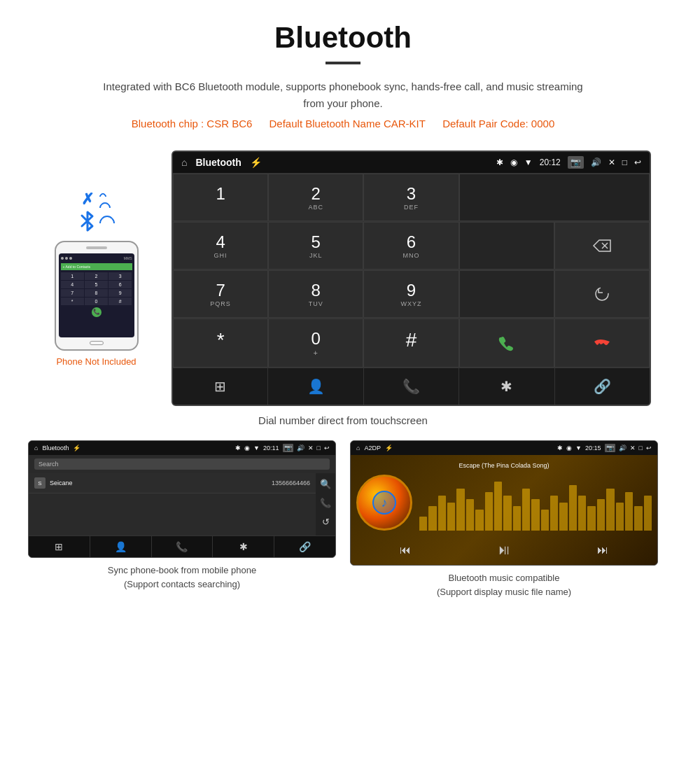 This screenshot has height=784, width=686. Describe the element at coordinates (88, 200) in the screenshot. I see `bluetooth-symbol: ✗` at that location.